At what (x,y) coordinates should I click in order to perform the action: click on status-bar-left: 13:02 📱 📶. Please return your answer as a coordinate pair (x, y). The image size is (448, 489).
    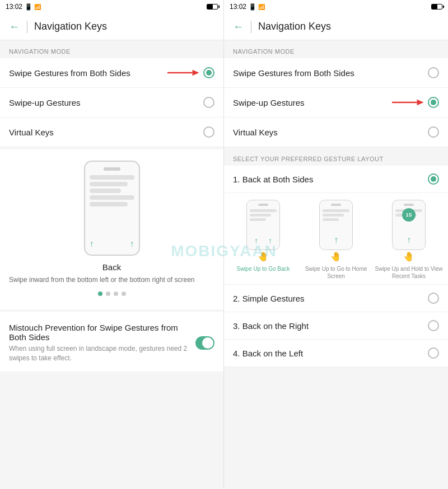
    Looking at the image, I should click on (112, 7).